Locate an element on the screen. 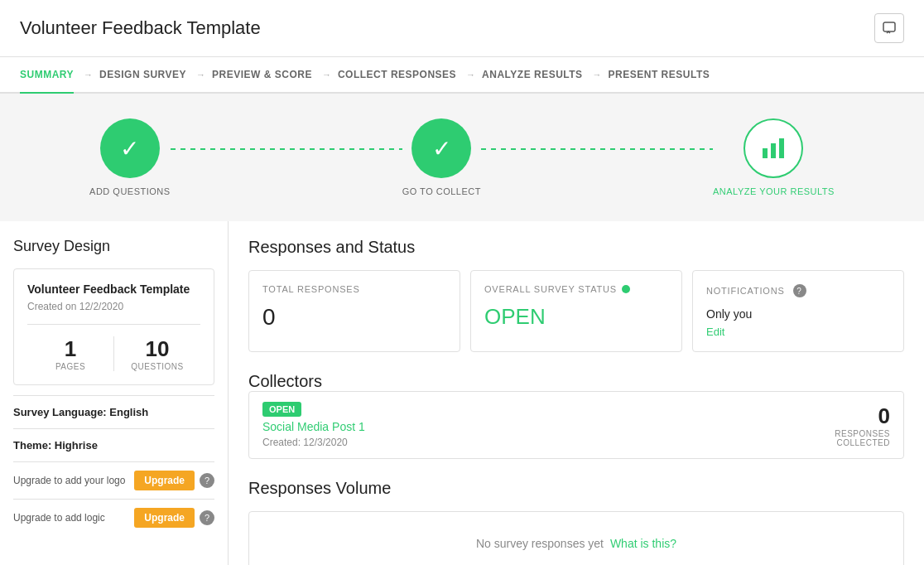 The width and height of the screenshot is (924, 565). status-cards: TOTAL RESPONSES 0 OVERALL SURVEY STATUS … is located at coordinates (576, 311).